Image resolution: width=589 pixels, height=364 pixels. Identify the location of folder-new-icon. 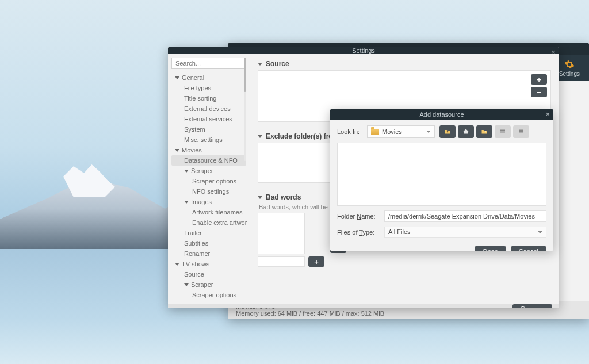
(484, 132).